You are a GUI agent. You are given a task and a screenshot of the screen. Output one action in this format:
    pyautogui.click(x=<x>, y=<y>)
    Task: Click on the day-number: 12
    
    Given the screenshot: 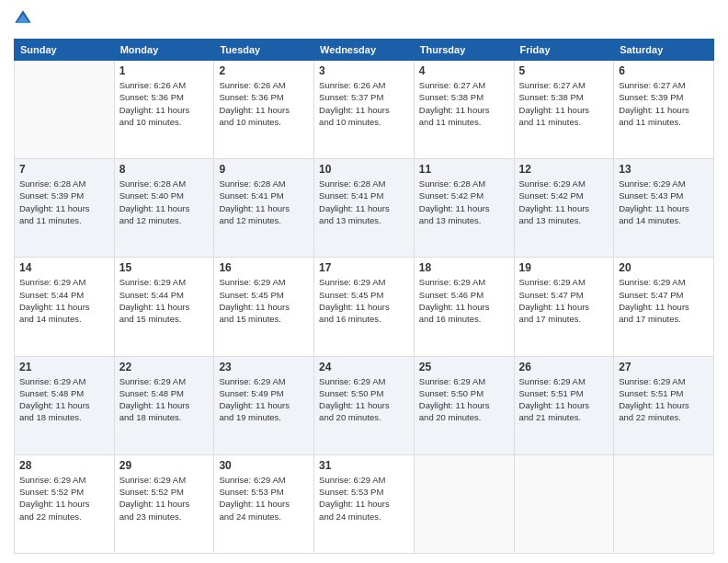 What is the action you would take?
    pyautogui.click(x=564, y=169)
    